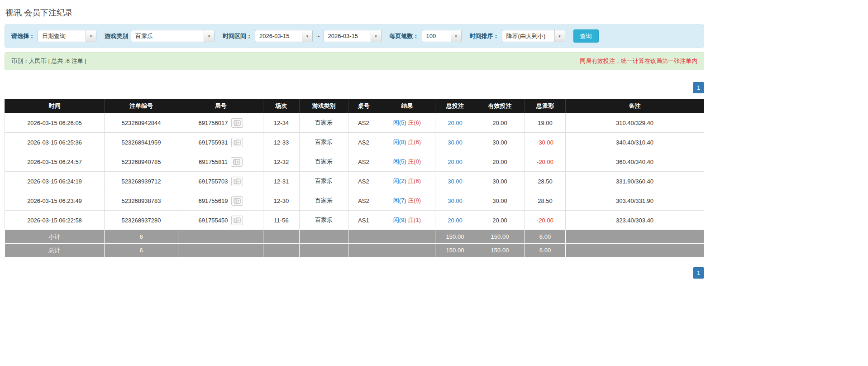  What do you see at coordinates (400, 220) in the screenshot?
I see `result-player: 闲(9)` at bounding box center [400, 220].